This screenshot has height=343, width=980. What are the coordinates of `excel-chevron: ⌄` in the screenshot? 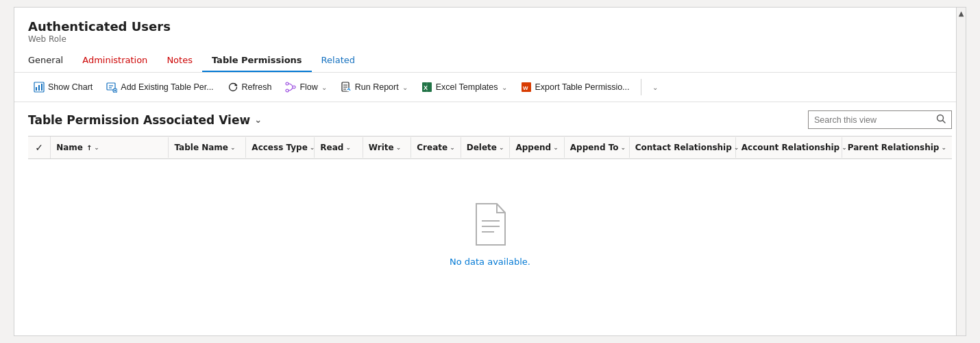 It's located at (504, 88).